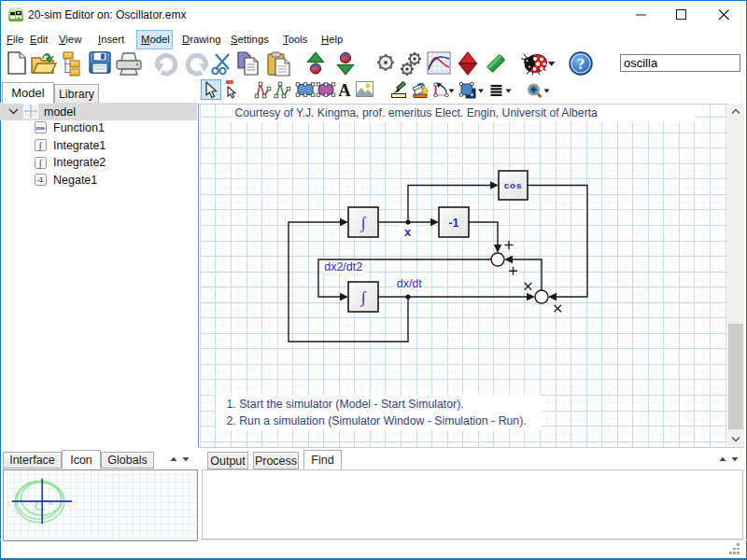  Describe the element at coordinates (408, 231) in the screenshot. I see `svg-text: x` at that location.